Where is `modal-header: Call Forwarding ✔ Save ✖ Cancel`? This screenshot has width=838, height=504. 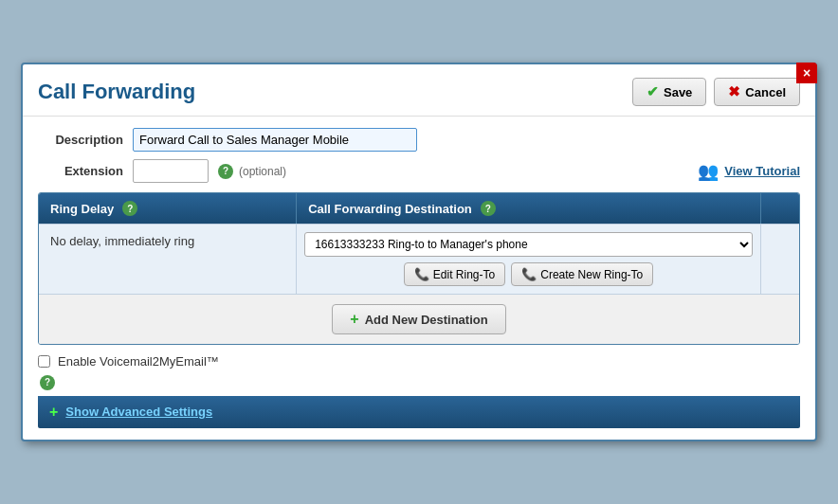
modal-header: Call Forwarding ✔ Save ✖ Cancel is located at coordinates (419, 91).